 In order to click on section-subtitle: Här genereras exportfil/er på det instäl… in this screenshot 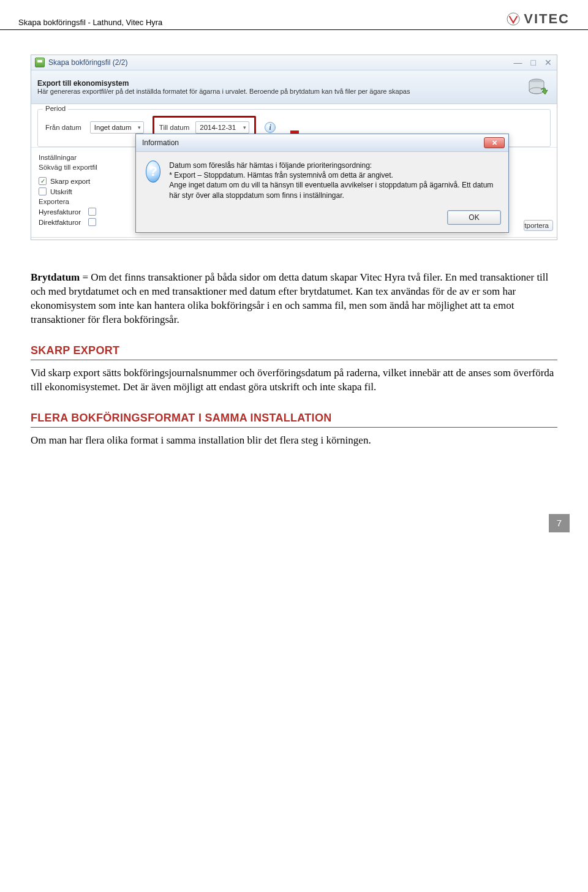, I will do `click(277, 91)`.